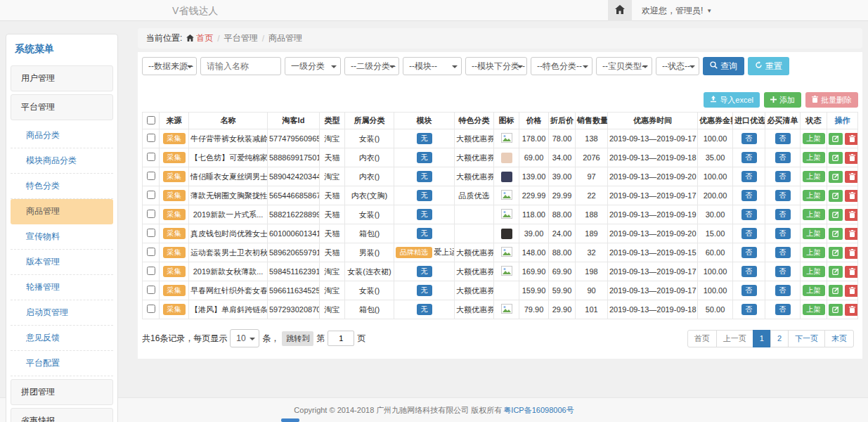  Describe the element at coordinates (678, 66) in the screenshot. I see `filter-select: --状态--` at that location.